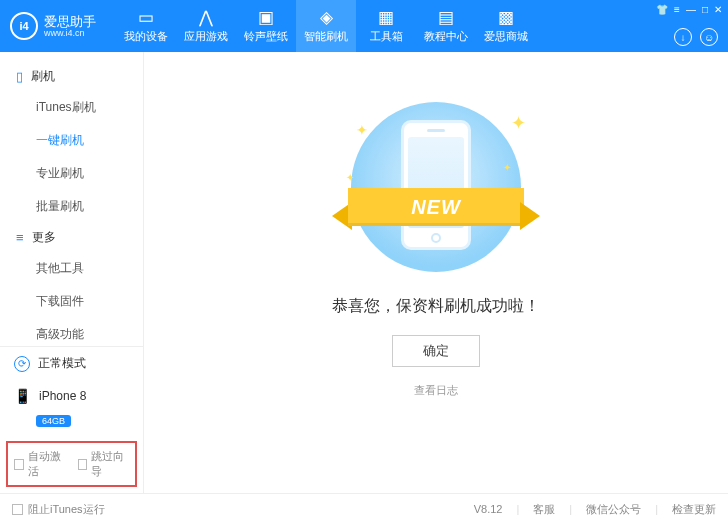 This screenshot has width=728, height=524. I want to click on version-label: V8.12, so click(488, 509).